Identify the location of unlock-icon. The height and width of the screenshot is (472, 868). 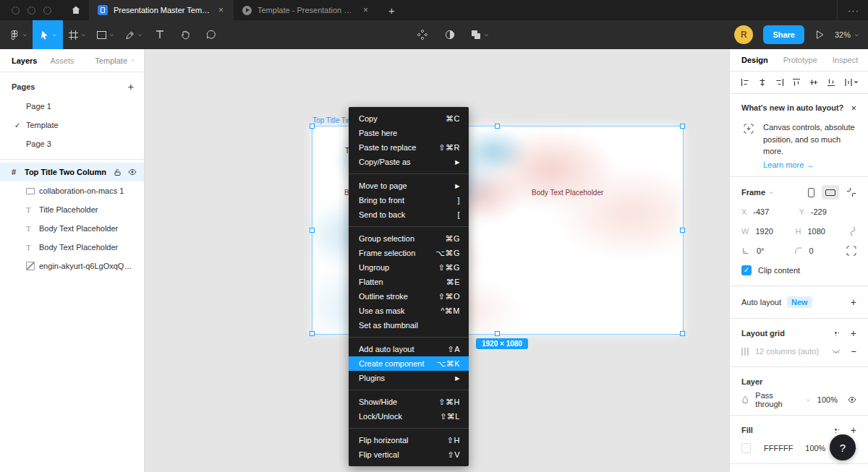
(117, 172).